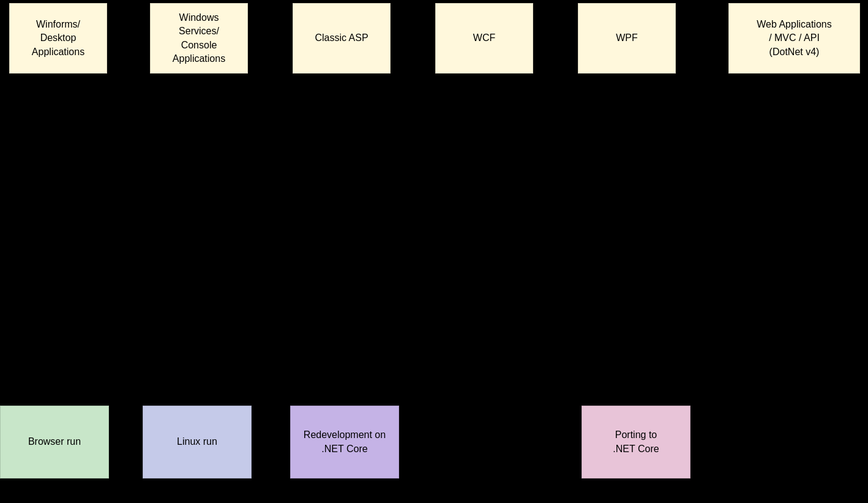  What do you see at coordinates (635, 442) in the screenshot?
I see `porting-net-core-label: Porting to .NET Core` at bounding box center [635, 442].